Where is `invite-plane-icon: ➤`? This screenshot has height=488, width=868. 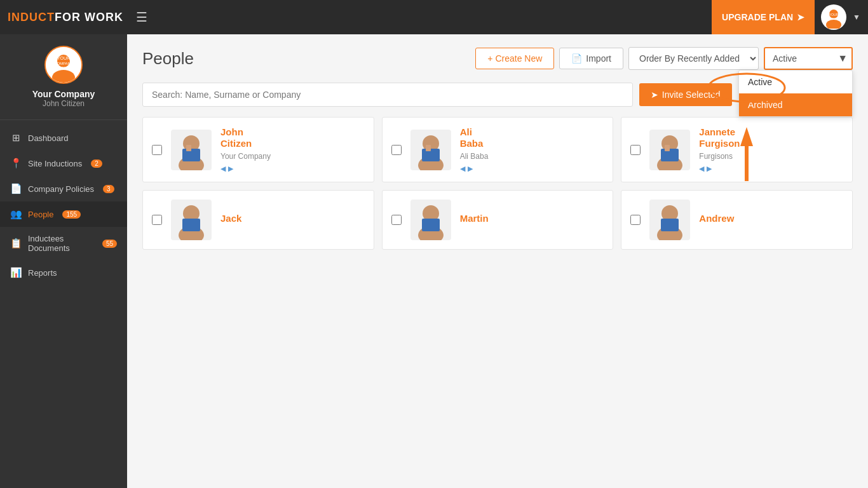 invite-plane-icon: ➤ is located at coordinates (654, 95).